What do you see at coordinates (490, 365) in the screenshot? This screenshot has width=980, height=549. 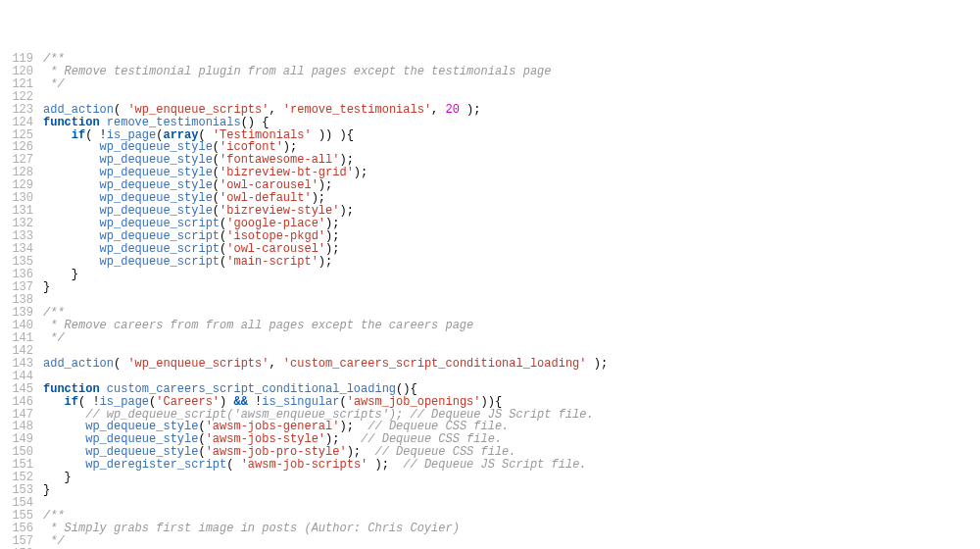 I see `code-line: 143add_action( 'wp_enqueue_scripts', 'cu…` at bounding box center [490, 365].